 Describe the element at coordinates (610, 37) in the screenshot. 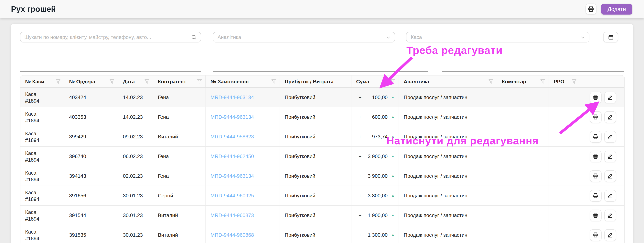

I see `date-range-button` at that location.